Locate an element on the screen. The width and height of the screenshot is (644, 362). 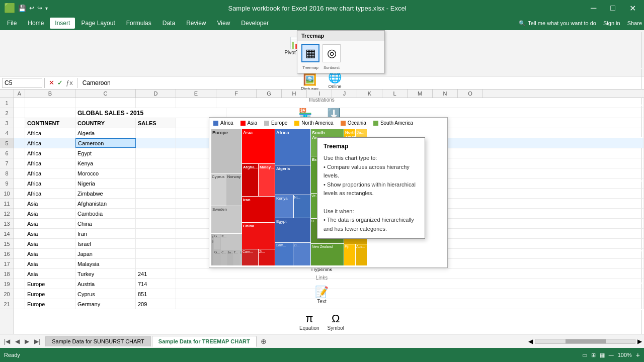
menu-formulas: Formulas is located at coordinates (139, 23).